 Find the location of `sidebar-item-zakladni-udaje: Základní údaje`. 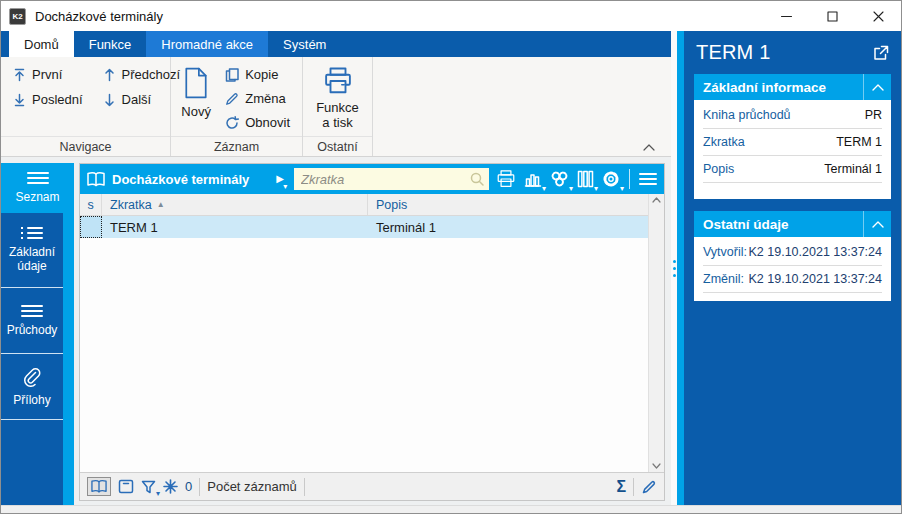

sidebar-item-zakladni-udaje: Základní údaje is located at coordinates (32, 250).